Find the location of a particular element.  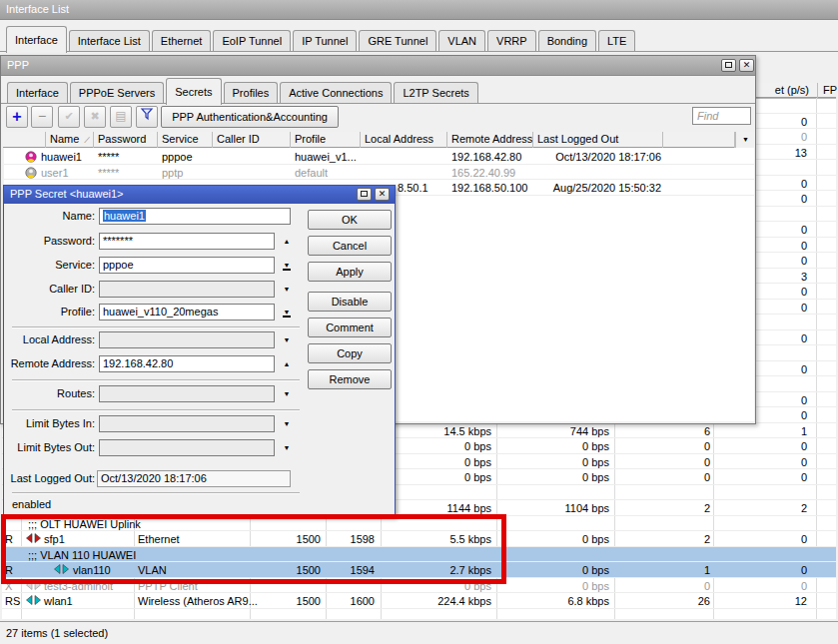

column-header-profile: Profile is located at coordinates (326, 140).